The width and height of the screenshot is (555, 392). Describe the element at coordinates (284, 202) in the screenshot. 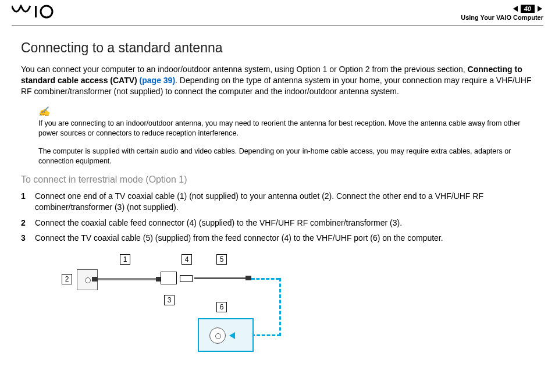

I see `step-text: Connect one end of a TV coaxial cable (1…` at that location.